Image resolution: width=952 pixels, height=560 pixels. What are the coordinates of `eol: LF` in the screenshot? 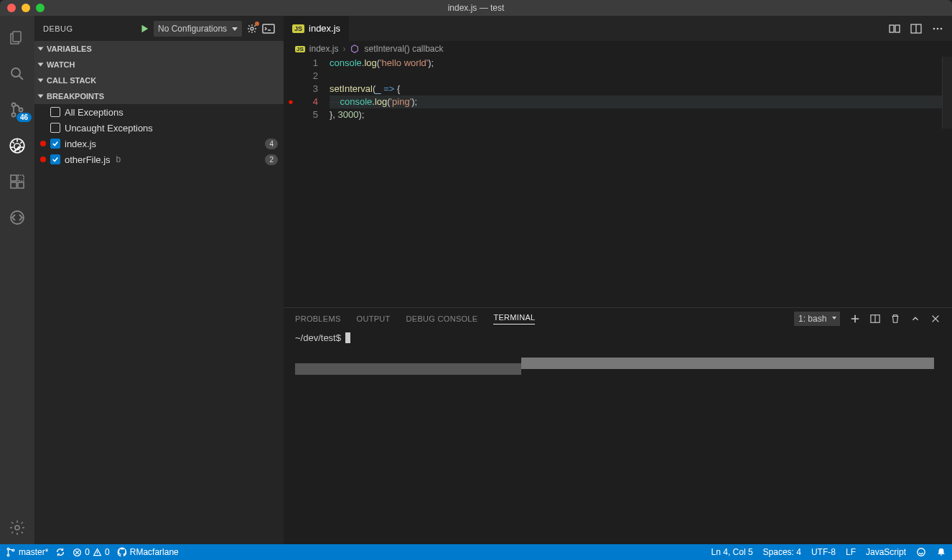 It's located at (851, 552).